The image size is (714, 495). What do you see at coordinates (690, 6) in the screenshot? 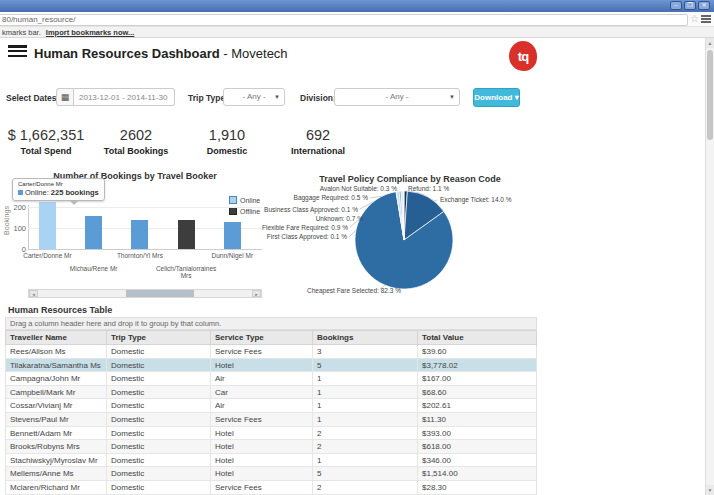
I see `window-controls: – ❐ ✕` at bounding box center [690, 6].